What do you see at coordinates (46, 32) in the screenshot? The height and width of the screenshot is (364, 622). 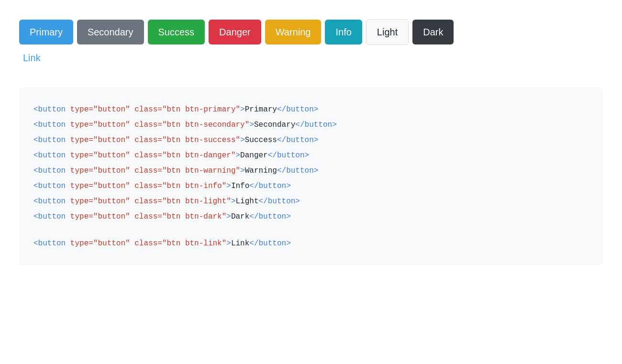 I see `primary-button: Primary` at bounding box center [46, 32].